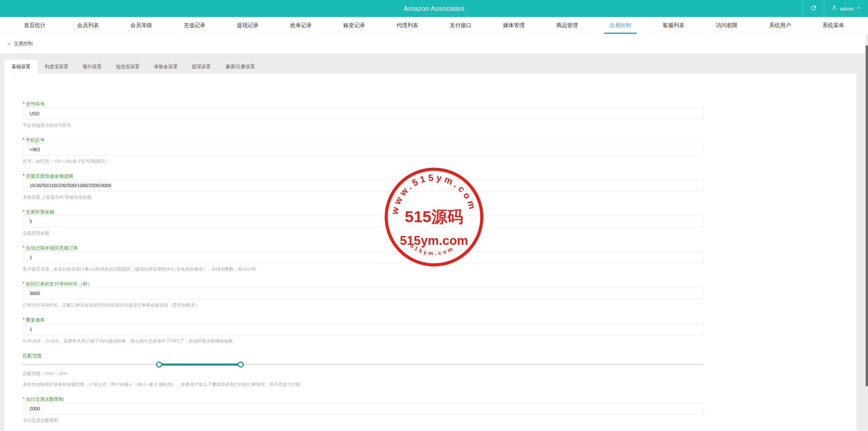 The image size is (868, 431). I want to click on field-label-text: 自动过期并驳回充值订单, so click(52, 248).